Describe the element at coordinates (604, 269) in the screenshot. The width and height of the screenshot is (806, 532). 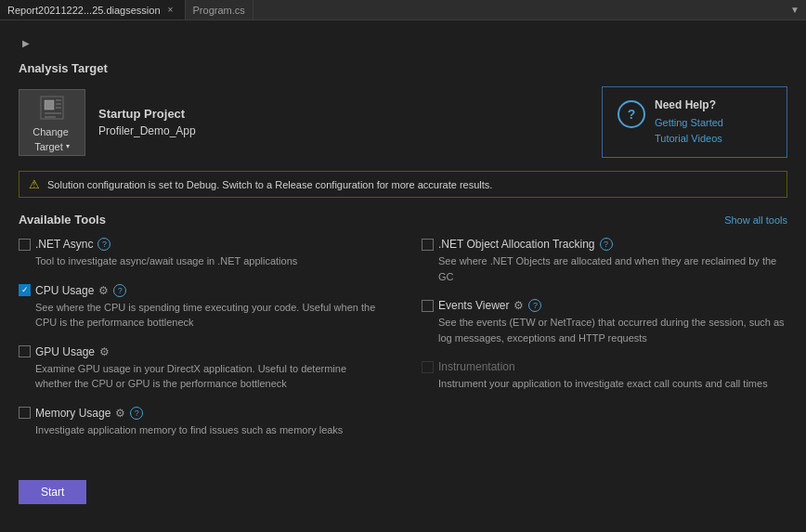
I see `tool-net-object-allocation-desc: See where .NET Objects are allocated and…` at that location.